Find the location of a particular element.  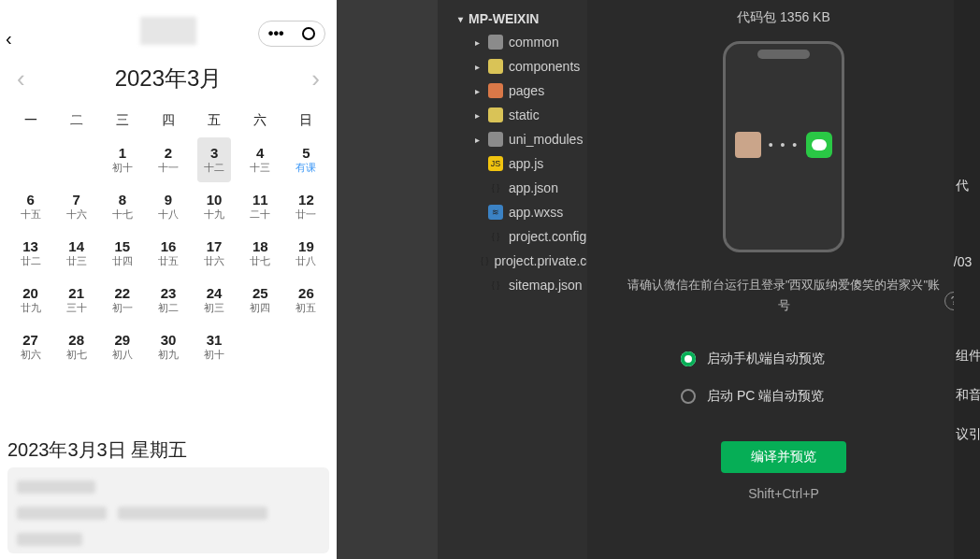

calendar-cell: 21三十 is located at coordinates (77, 300).